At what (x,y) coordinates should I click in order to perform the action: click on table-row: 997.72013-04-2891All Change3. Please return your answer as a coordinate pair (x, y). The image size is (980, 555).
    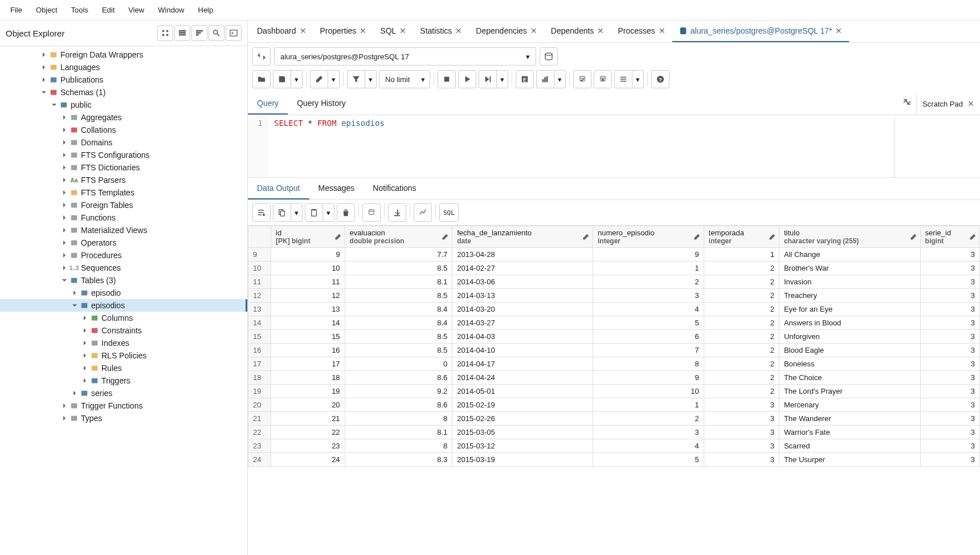
    Looking at the image, I should click on (614, 255).